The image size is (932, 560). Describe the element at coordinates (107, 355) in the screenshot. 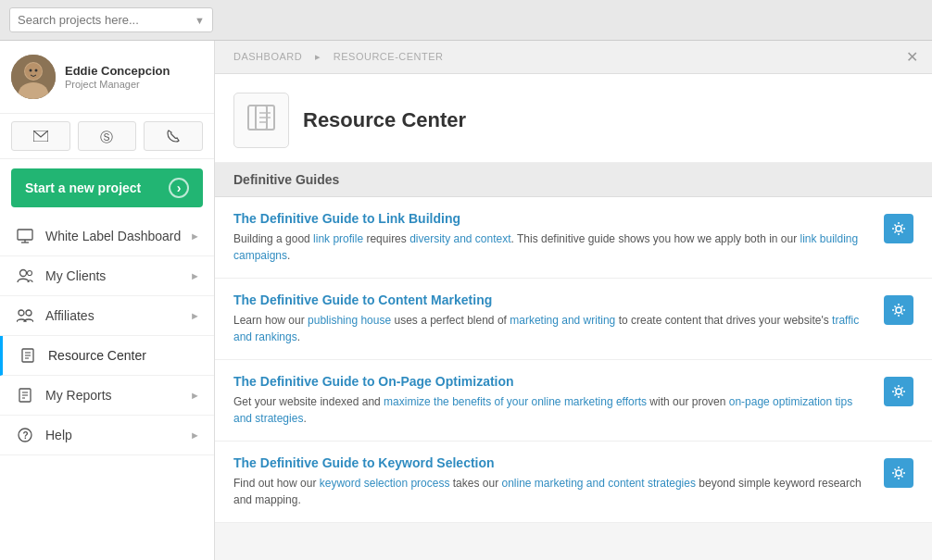

I see `sidebar-item-resource-center: Resource Center` at that location.